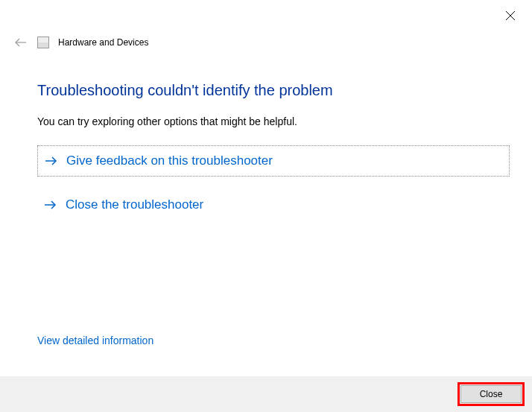  Describe the element at coordinates (103, 42) in the screenshot. I see `wizard-title: Hardware and Devices` at that location.